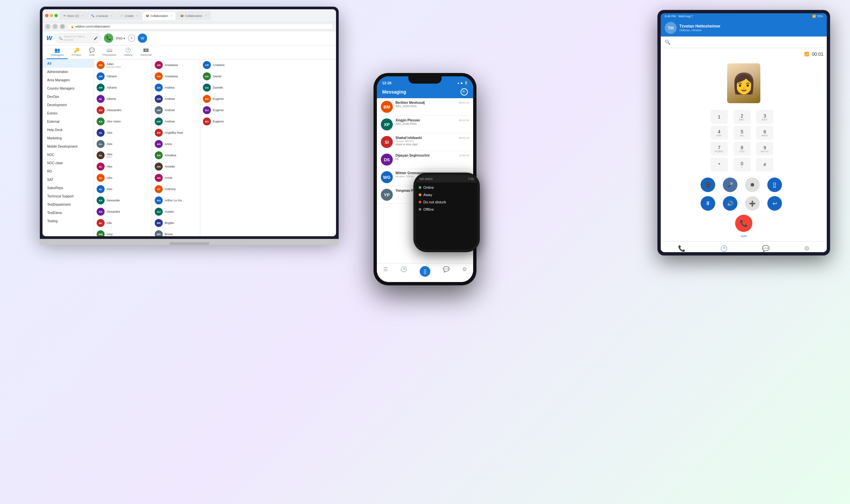 The height and width of the screenshot is (504, 850). What do you see at coordinates (123, 110) in the screenshot?
I see `contact-alessandro: AS Alessandro` at bounding box center [123, 110].